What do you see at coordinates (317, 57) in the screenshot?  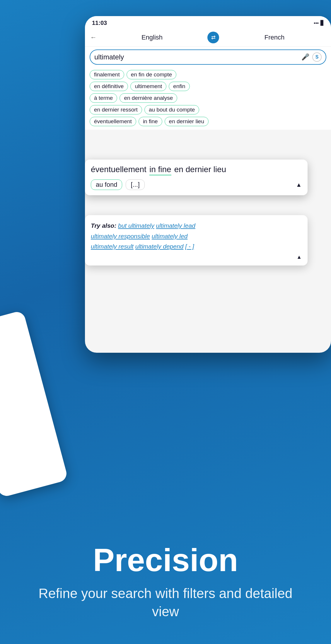 I see `s-badge-label: S` at bounding box center [317, 57].